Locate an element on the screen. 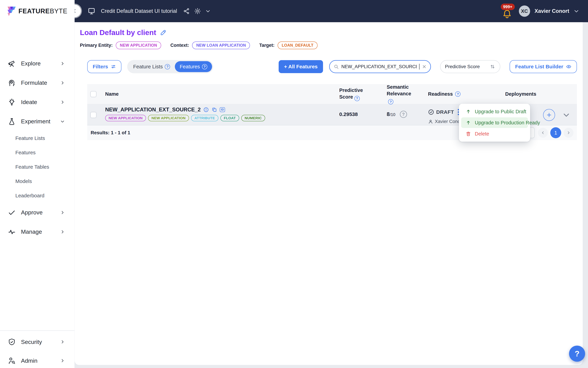 This screenshot has height=368, width=588. topbar: Credit Default Dataset UI tutorial is located at coordinates (331, 11).